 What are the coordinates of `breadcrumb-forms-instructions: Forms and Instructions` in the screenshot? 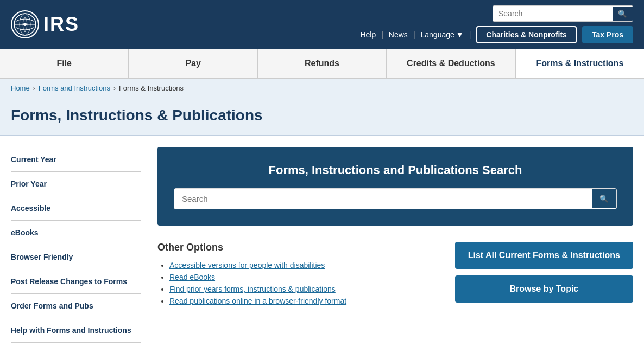 It's located at (74, 88).